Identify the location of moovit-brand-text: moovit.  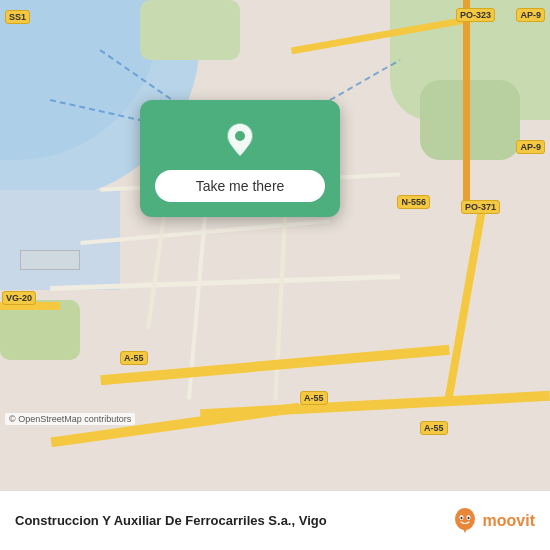
(509, 521).